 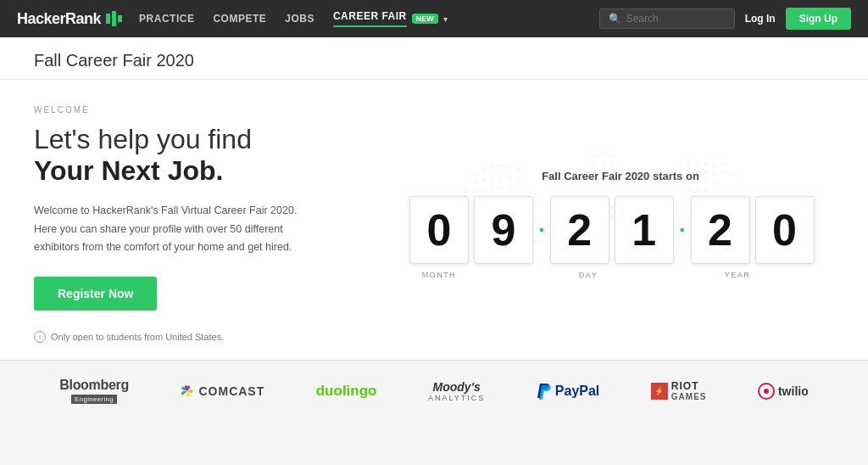 What do you see at coordinates (40, 337) in the screenshot?
I see `info-icon: i` at bounding box center [40, 337].